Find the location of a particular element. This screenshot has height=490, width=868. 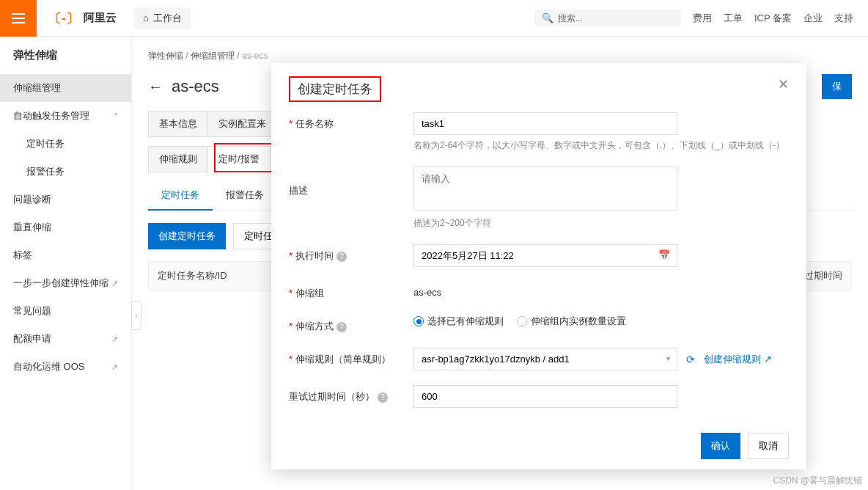

chevron-down-icon: ▾ is located at coordinates (669, 358).